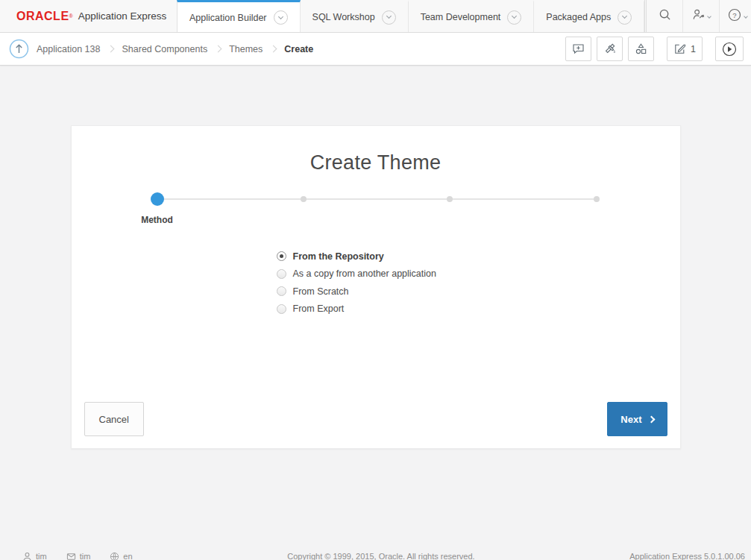 Image resolution: width=751 pixels, height=560 pixels. Describe the element at coordinates (479, 283) in the screenshot. I see `method-radio-group: From the Repository As a copy from anoth…` at that location.